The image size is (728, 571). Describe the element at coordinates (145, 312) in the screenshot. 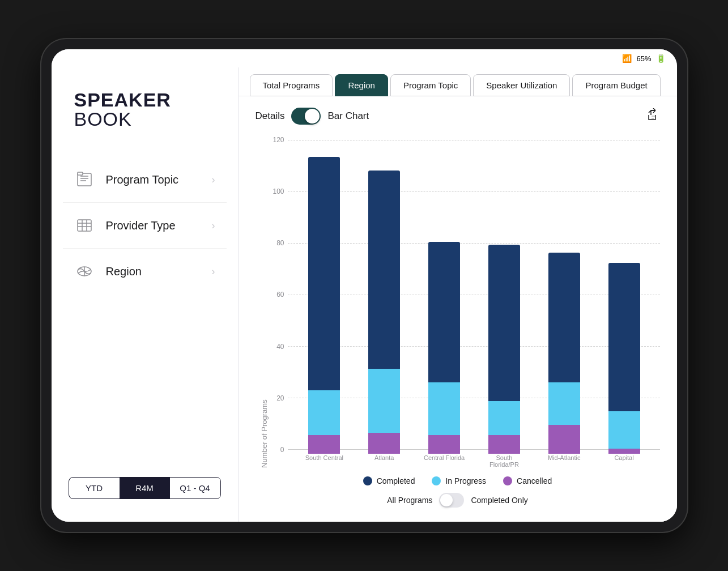

I see `sidebar-nav: Program Topic ›` at that location.